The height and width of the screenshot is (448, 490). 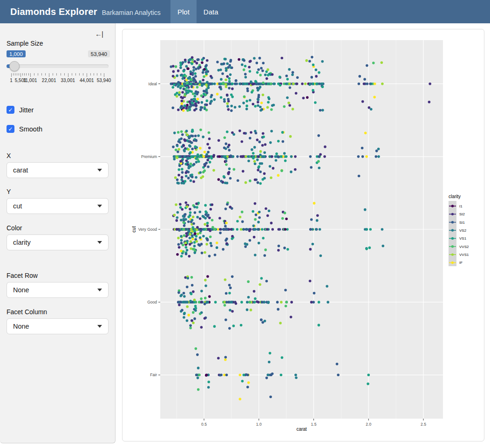 What do you see at coordinates (58, 312) in the screenshot?
I see `facet-column-select-label: Facet Column` at bounding box center [58, 312].